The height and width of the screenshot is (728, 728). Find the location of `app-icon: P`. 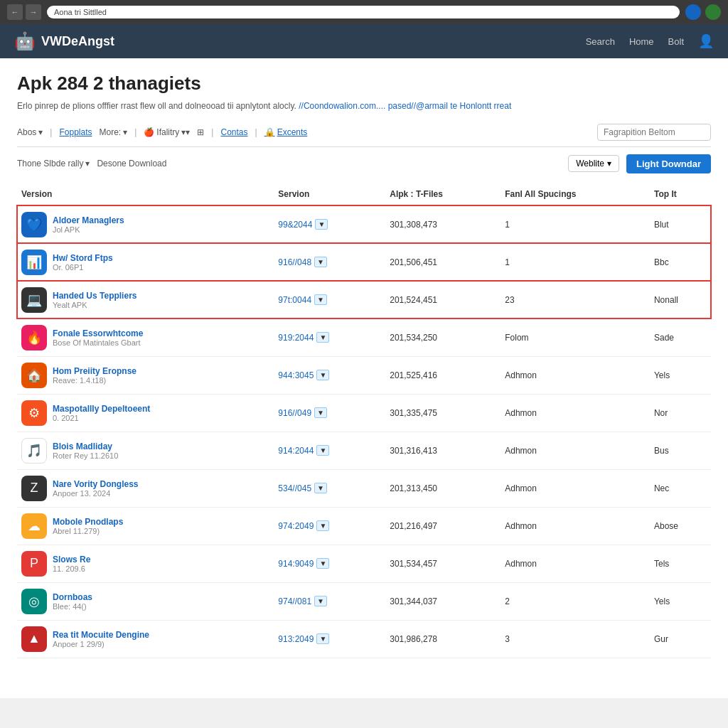

app-icon: P is located at coordinates (34, 564).